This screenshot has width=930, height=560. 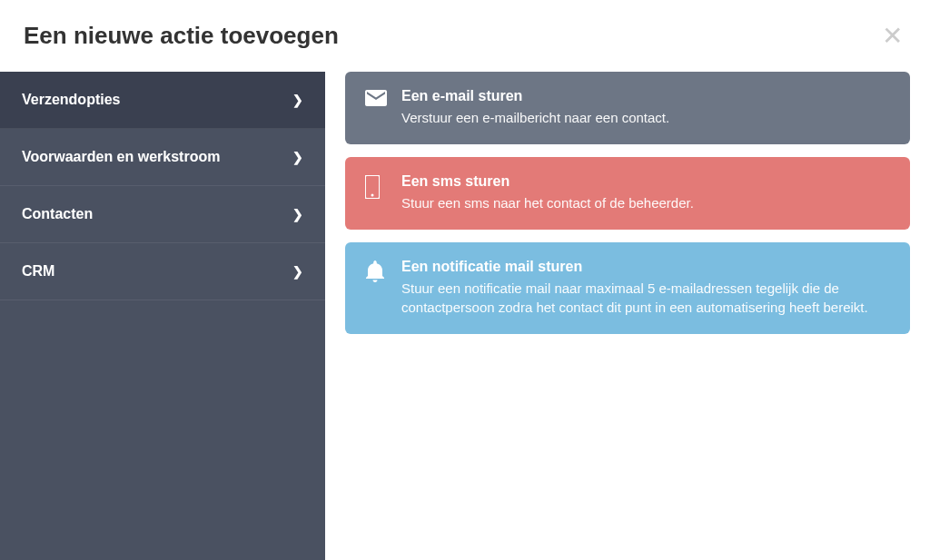 What do you see at coordinates (163, 158) in the screenshot?
I see `sidebar-item-conditions-workflow: Voorwaarden en werkstroom ❯` at bounding box center [163, 158].